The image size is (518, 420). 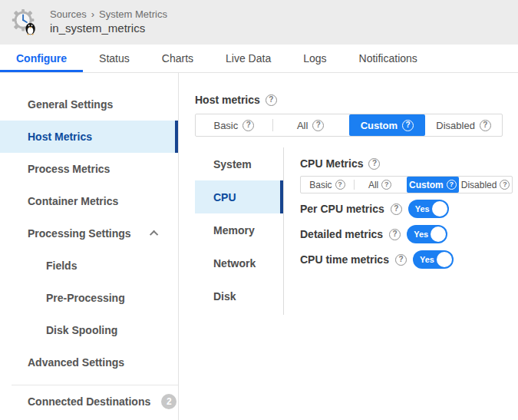 What do you see at coordinates (25, 22) in the screenshot?
I see `linux-metrics-source-icon` at bounding box center [25, 22].